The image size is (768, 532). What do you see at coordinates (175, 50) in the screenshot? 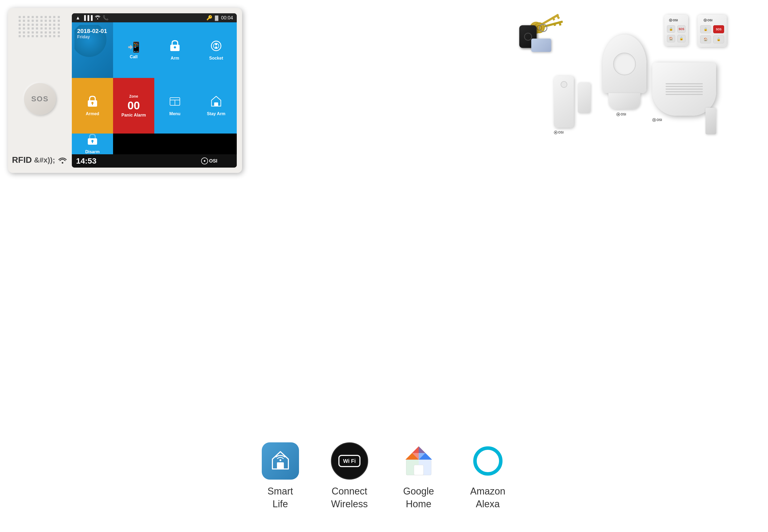
I see `tile-arm: Arm` at bounding box center [175, 50].